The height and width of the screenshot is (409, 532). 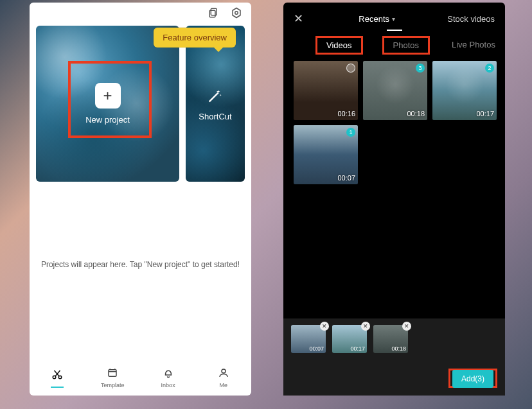 I want to click on home-topbar, so click(x=140, y=14).